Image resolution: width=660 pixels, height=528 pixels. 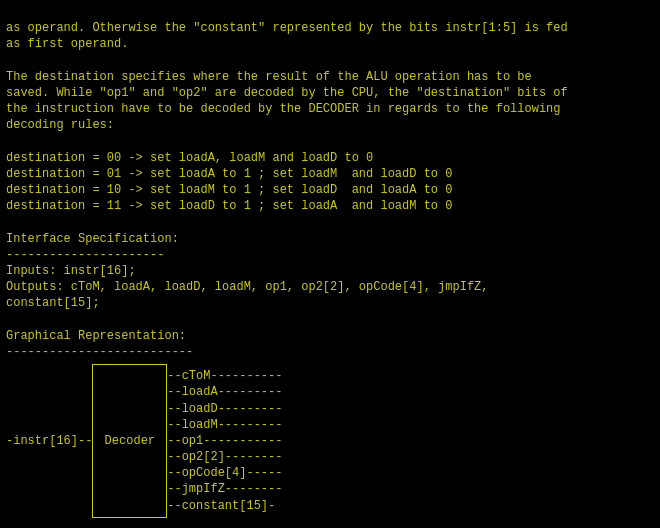 What do you see at coordinates (49, 441) in the screenshot?
I see `diagram-left-label: -instr[16]--` at bounding box center [49, 441].